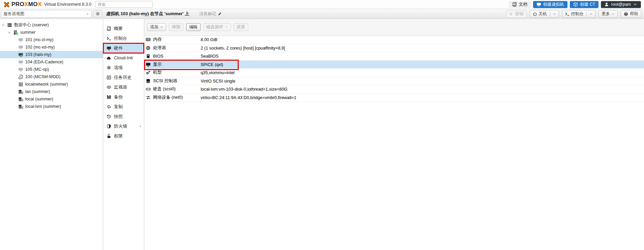 The image size is (644, 250). What do you see at coordinates (176, 27) in the screenshot?
I see `remove-label: 移除` at bounding box center [176, 27].